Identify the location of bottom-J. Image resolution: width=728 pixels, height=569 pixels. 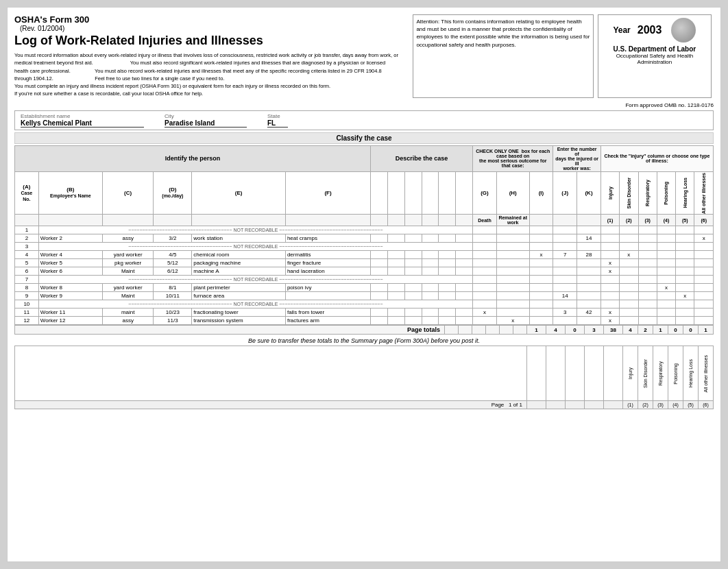
(594, 374).